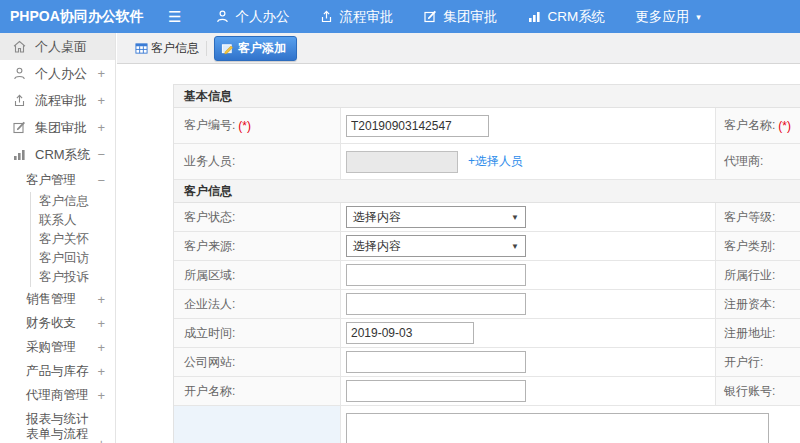 The height and width of the screenshot is (443, 800). What do you see at coordinates (758, 333) in the screenshot?
I see `field-label-cell: 注册地址:` at bounding box center [758, 333].